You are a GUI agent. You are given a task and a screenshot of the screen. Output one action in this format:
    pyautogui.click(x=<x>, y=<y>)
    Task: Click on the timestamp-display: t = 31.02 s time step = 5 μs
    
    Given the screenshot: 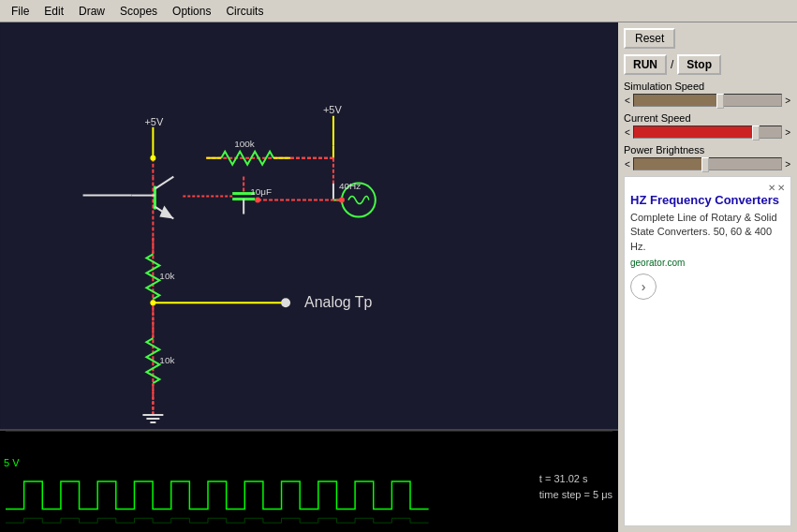 What is the action you would take?
    pyautogui.click(x=576, y=487)
    